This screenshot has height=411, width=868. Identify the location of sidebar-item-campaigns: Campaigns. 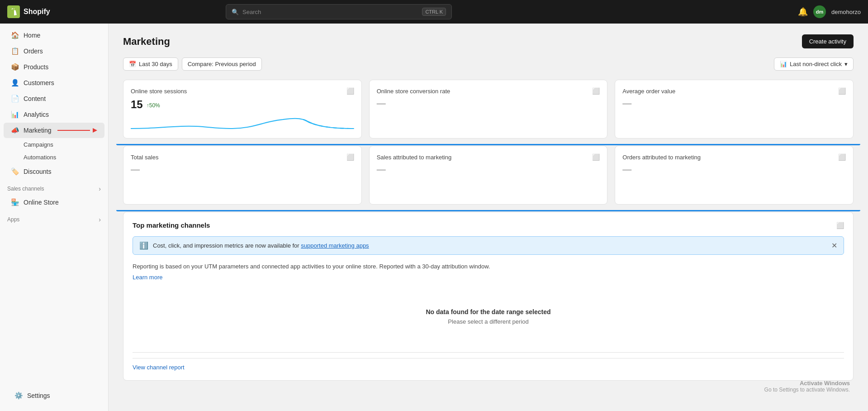
(54, 145).